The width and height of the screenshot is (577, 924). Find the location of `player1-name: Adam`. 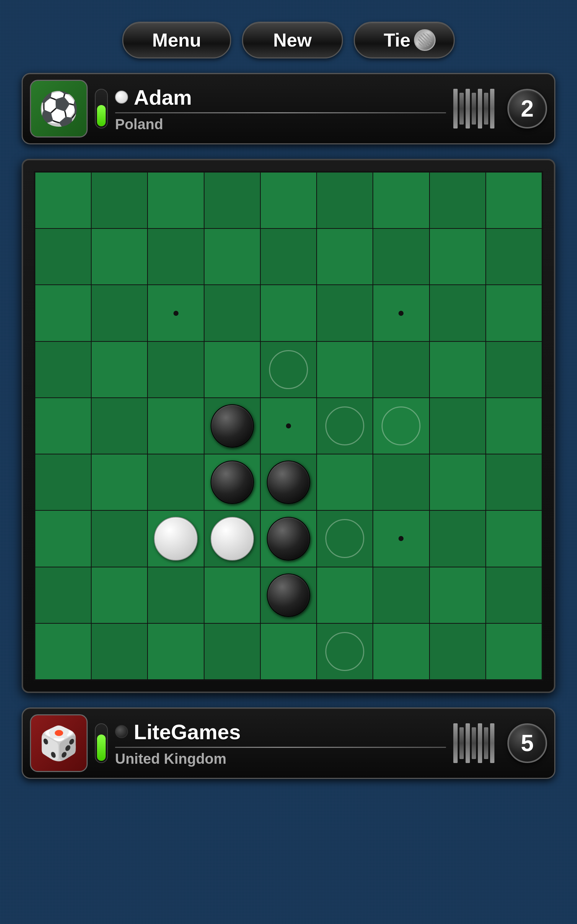

player1-name: Adam is located at coordinates (163, 97).